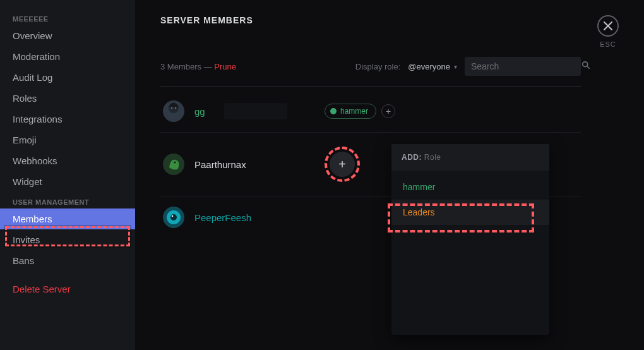 The width and height of the screenshot is (644, 350). I want to click on member-row: gg ♛ hammer +, so click(371, 111).